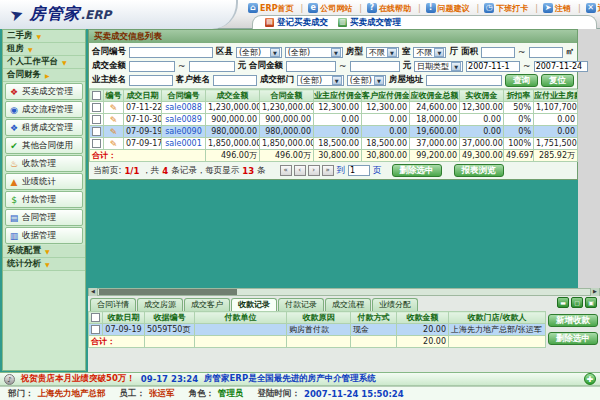 This screenshot has width=600, height=400. I want to click on sidebar-item: 系统配置 ▼, so click(44, 252).